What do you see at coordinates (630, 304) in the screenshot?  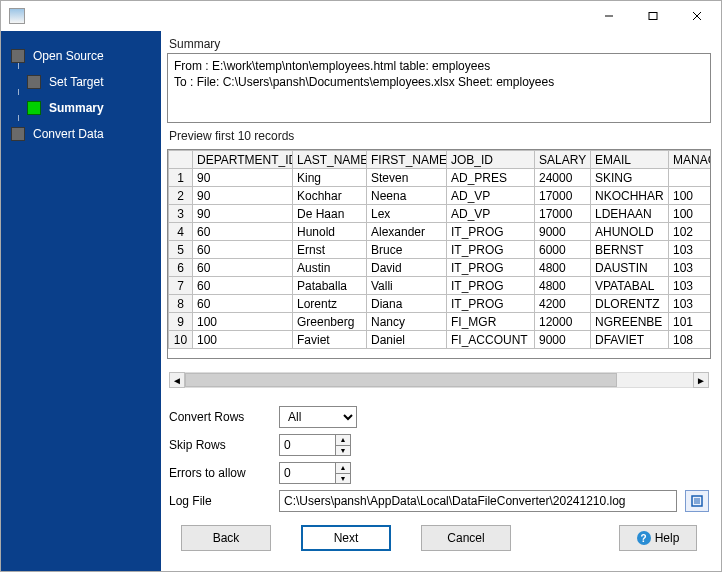 I see `cell: DLORENTZ` at bounding box center [630, 304].